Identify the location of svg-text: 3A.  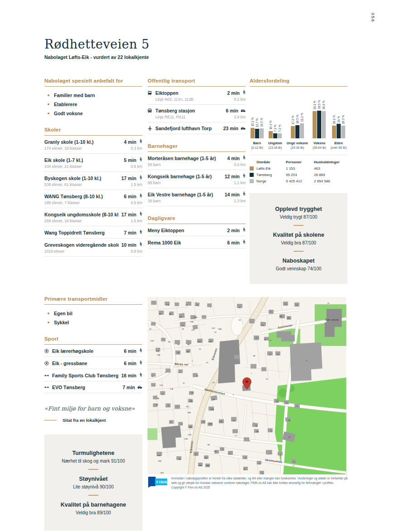
(188, 352).